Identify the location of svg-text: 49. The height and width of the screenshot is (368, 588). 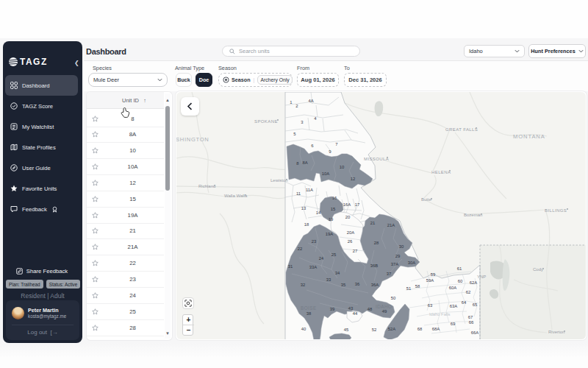
(385, 311).